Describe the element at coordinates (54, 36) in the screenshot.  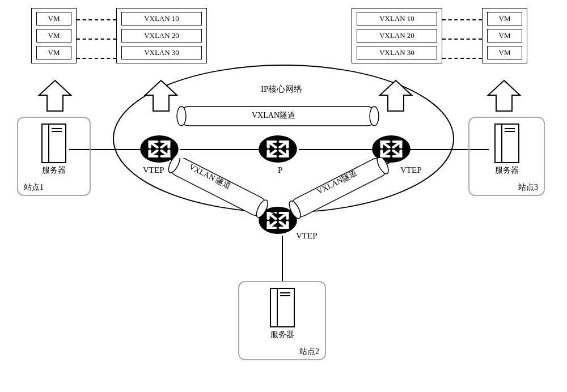
I see `vm-stack-left: VM VM VM` at that location.